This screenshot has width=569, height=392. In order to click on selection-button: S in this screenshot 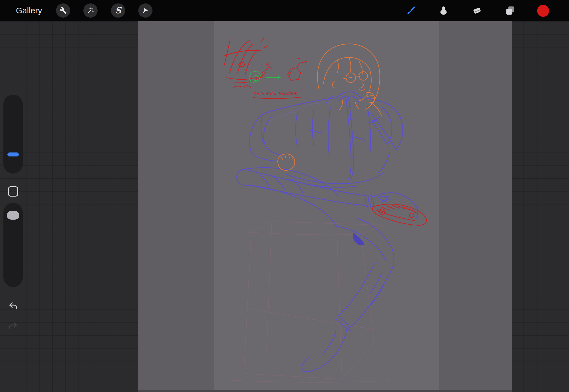, I will do `click(118, 11)`.